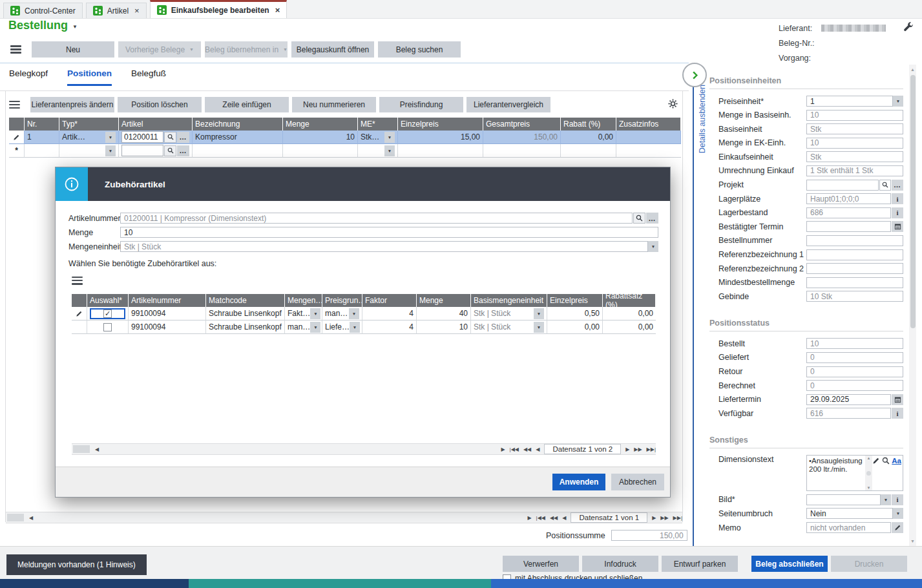 The image size is (922, 588). I want to click on col-gesamtpreis: Gesamtpreis, so click(522, 124).